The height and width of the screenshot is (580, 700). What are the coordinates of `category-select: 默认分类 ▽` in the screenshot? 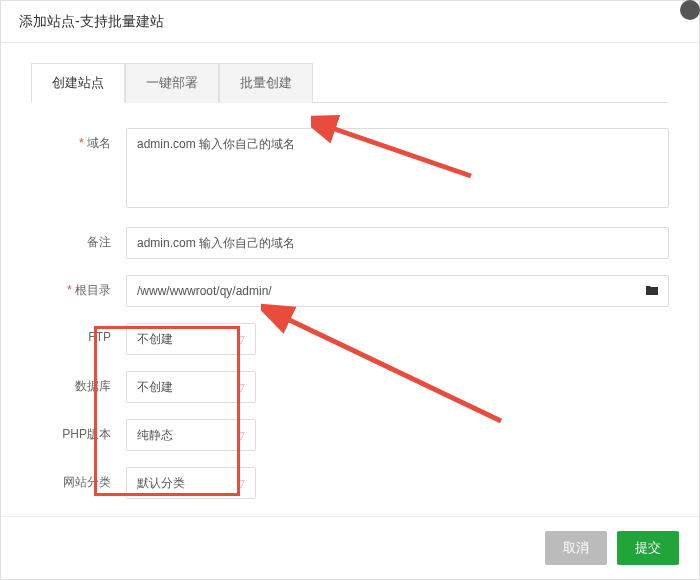 It's located at (191, 483).